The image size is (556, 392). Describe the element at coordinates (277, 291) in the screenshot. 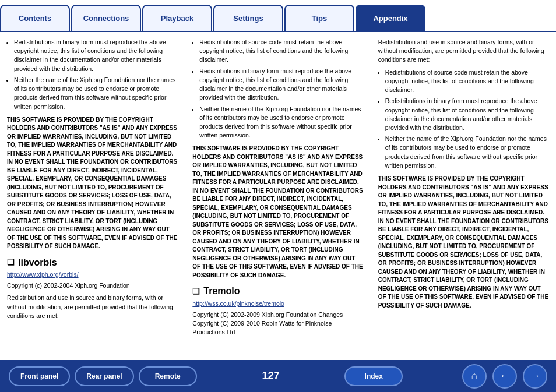

I see `col2-section-heading: Tremolo` at that location.